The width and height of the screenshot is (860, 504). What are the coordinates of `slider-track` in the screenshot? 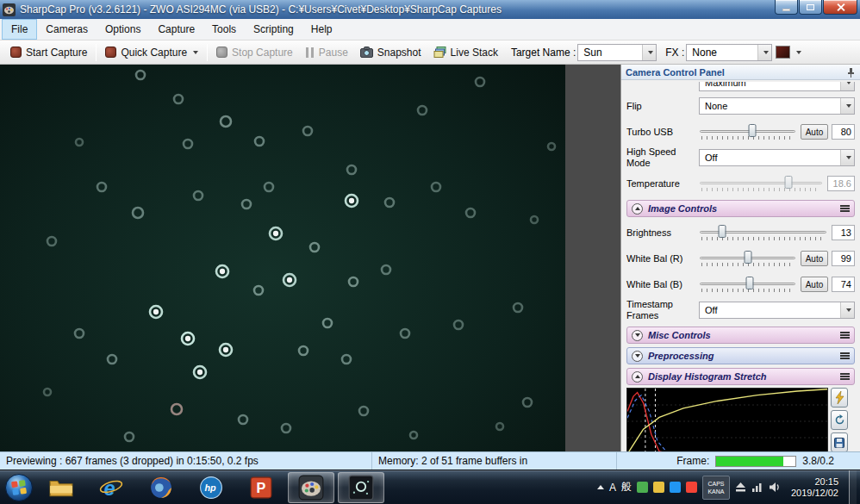 It's located at (761, 183).